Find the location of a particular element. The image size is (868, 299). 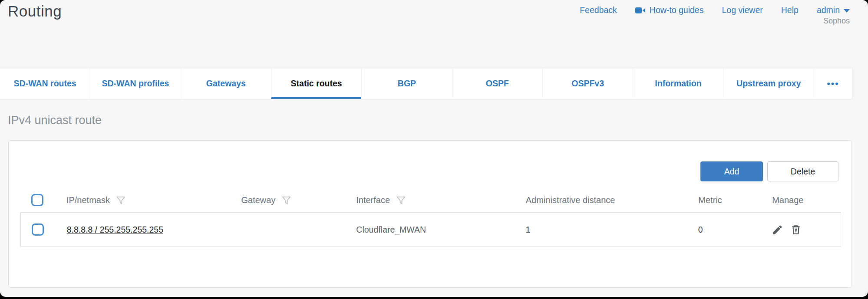

tab-static-routes: Static routes is located at coordinates (316, 83).